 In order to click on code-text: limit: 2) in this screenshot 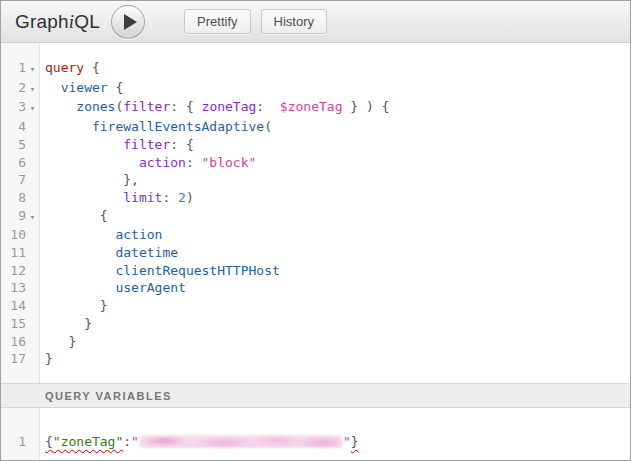, I will do `click(117, 198)`.